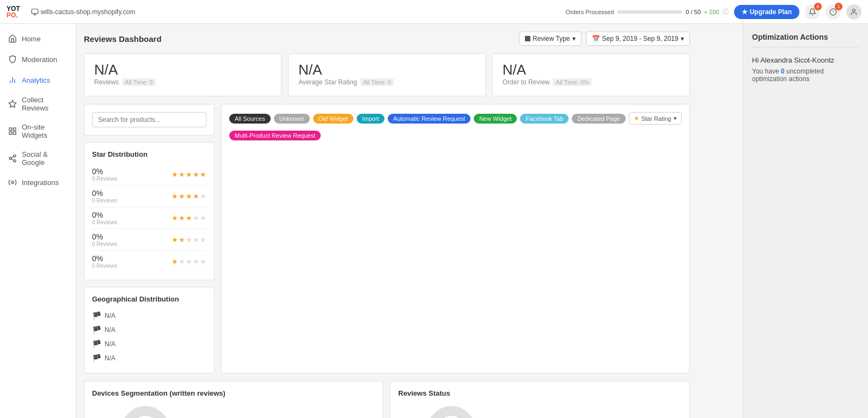  I want to click on optimization-message: You have 0 uncompleted optimization acti…, so click(806, 75).